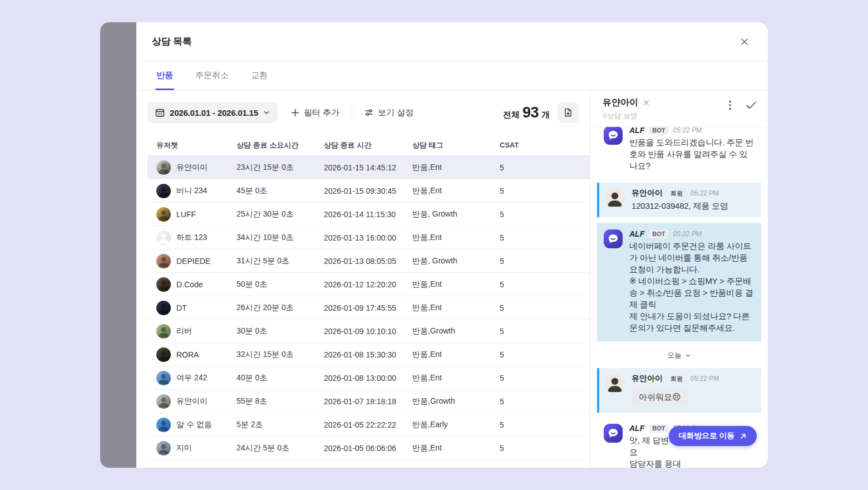  What do you see at coordinates (677, 194) in the screenshot?
I see `sender-badge: 회원` at bounding box center [677, 194].